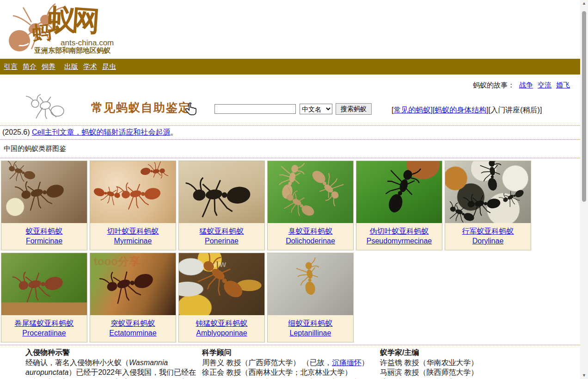  I want to click on subfamily-card-pseudomyrmecinae: 伪切叶蚁亚科蚂蚁Pseudomyrmecinae, so click(399, 205).